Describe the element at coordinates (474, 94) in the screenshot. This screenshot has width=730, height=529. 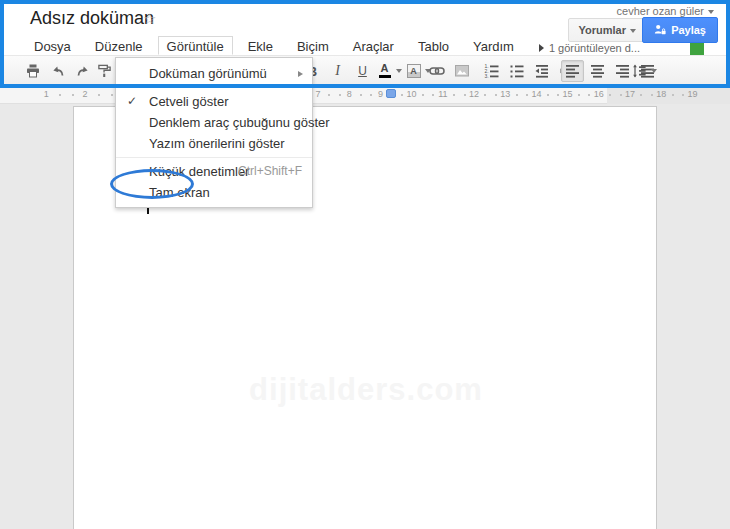
I see `ruler-number: 12` at that location.